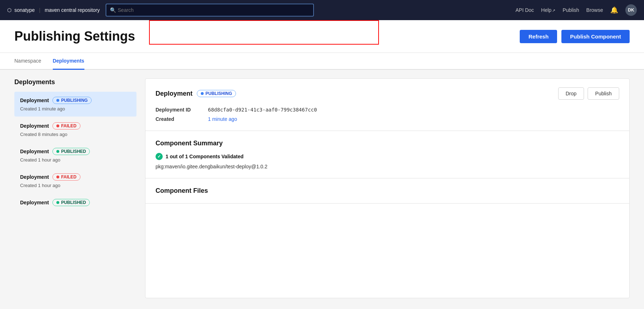 This screenshot has height=309, width=644. What do you see at coordinates (589, 94) in the screenshot?
I see `deployment-action-buttons: Drop Publish` at bounding box center [589, 94].